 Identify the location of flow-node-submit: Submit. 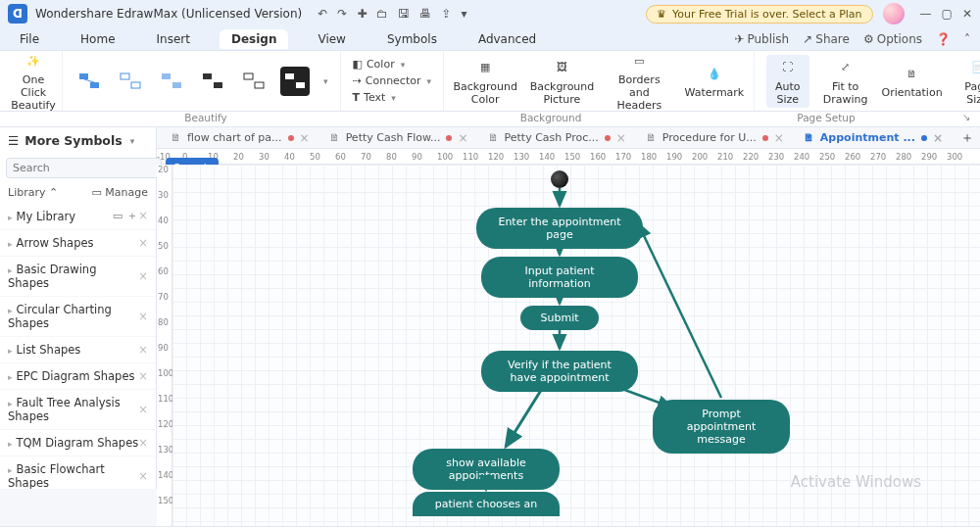
(560, 317).